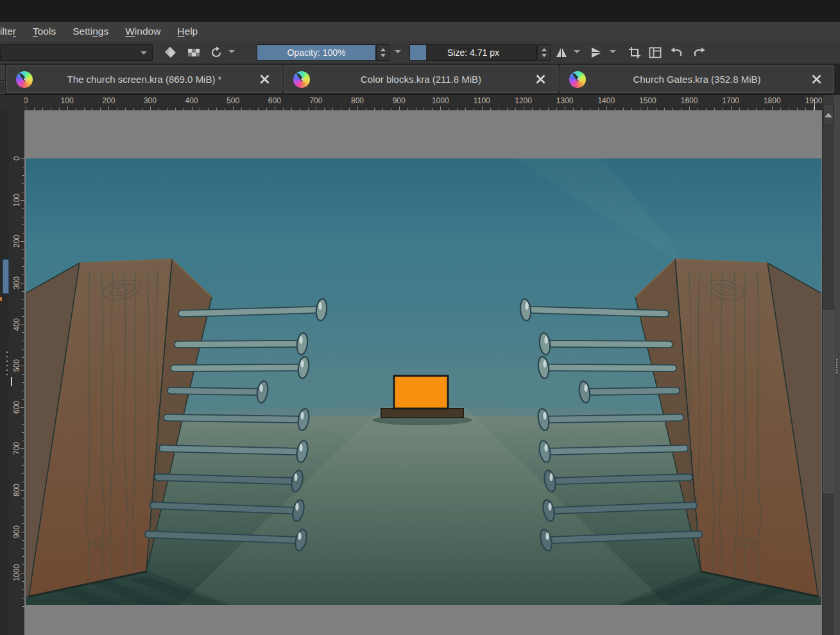  What do you see at coordinates (677, 53) in the screenshot?
I see `undo-button` at bounding box center [677, 53].